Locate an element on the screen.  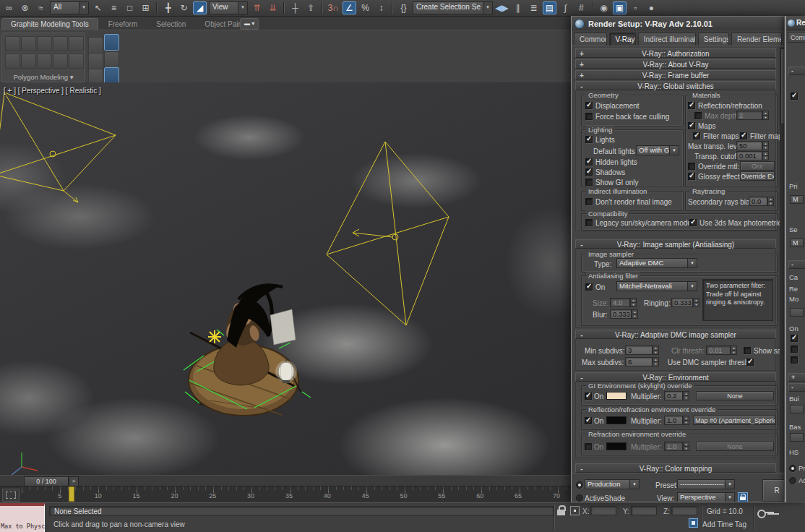
select-and-rotate-icon: ↻ is located at coordinates (184, 8).